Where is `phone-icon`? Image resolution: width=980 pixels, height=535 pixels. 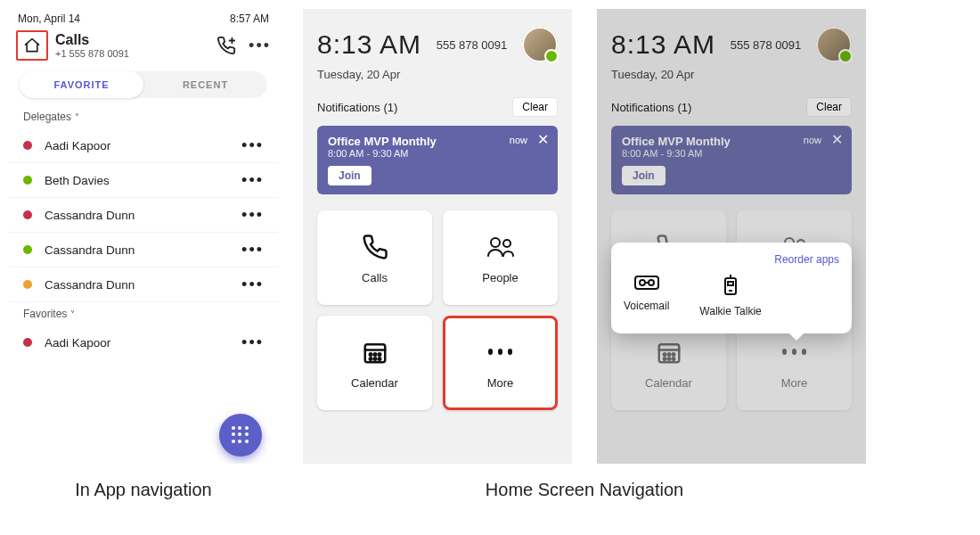
phone-icon is located at coordinates (375, 247).